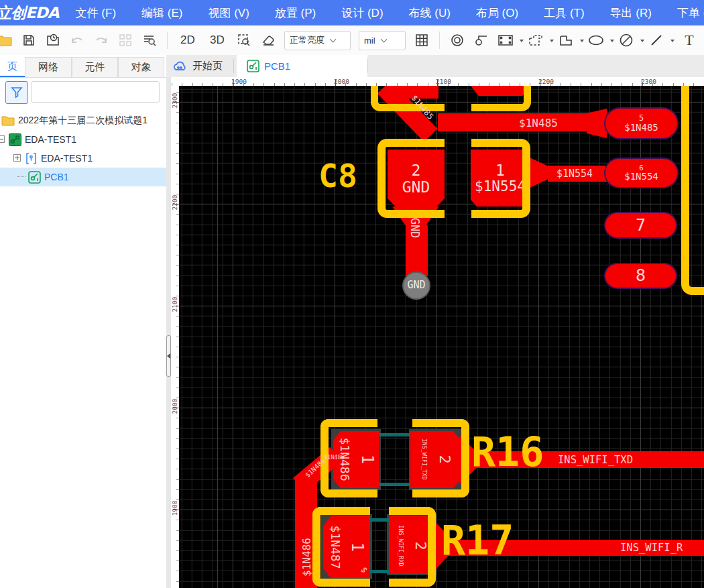 The height and width of the screenshot is (588, 704). I want to click on trace-n485-taper, so click(597, 123).